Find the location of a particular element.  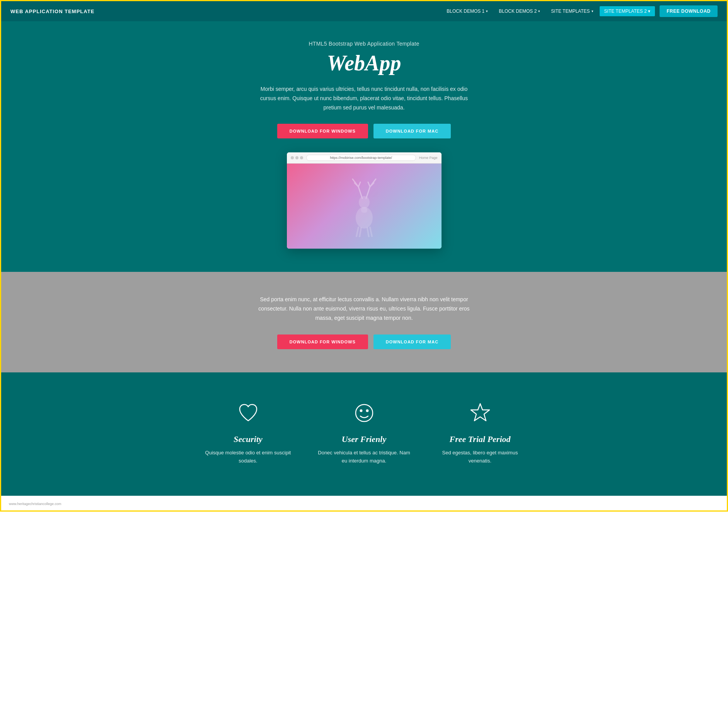

hero-title: WebApp is located at coordinates (364, 63).